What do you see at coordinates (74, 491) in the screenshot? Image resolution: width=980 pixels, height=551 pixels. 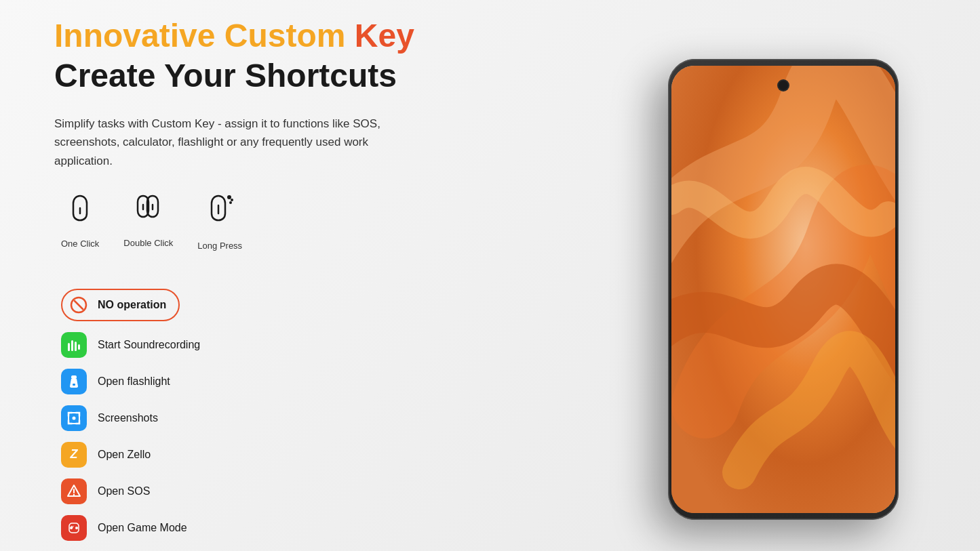 I see `sos-icon` at bounding box center [74, 491].